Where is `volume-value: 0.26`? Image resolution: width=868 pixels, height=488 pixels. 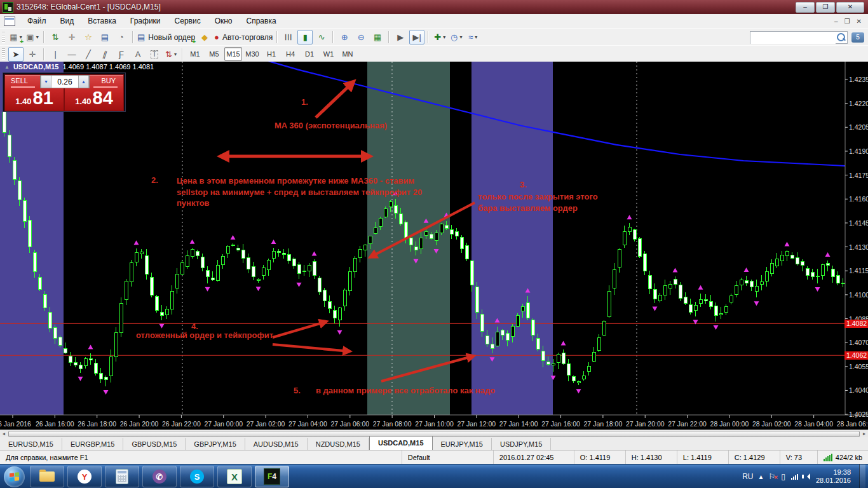 volume-value: 0.26 is located at coordinates (65, 81).